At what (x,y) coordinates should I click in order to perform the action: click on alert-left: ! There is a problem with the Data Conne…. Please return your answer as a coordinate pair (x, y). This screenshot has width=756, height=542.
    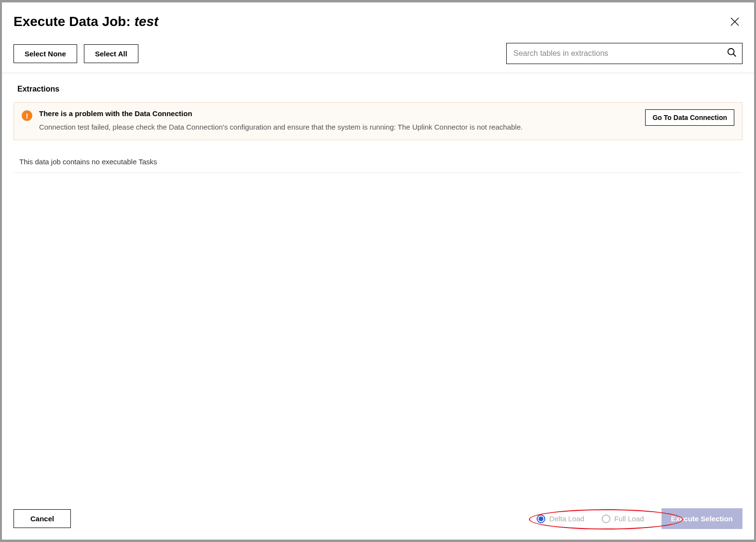
    Looking at the image, I should click on (330, 121).